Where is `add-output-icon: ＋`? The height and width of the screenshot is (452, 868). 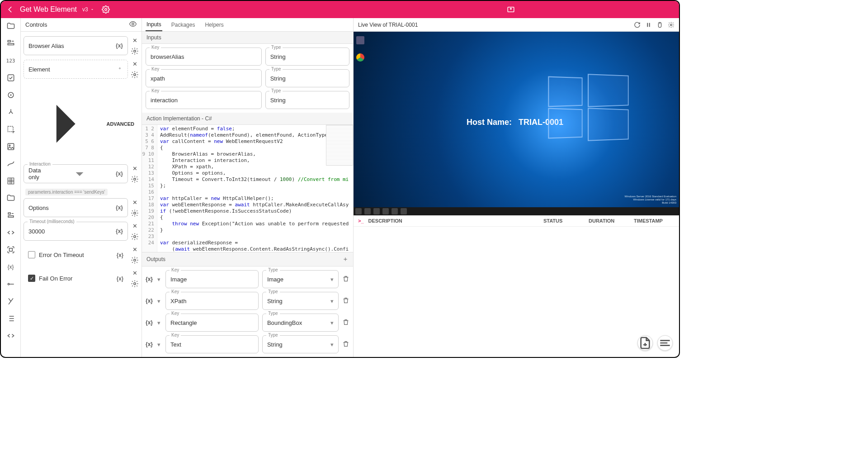
add-output-icon: ＋ is located at coordinates (345, 259).